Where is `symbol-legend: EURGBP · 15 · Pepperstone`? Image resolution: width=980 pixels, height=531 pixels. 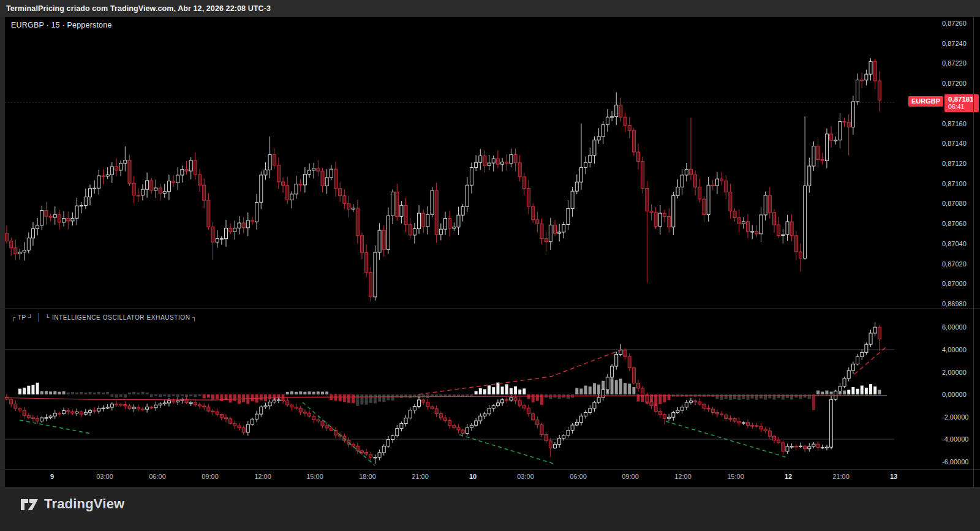
symbol-legend: EURGBP · 15 · Pepperstone is located at coordinates (61, 25).